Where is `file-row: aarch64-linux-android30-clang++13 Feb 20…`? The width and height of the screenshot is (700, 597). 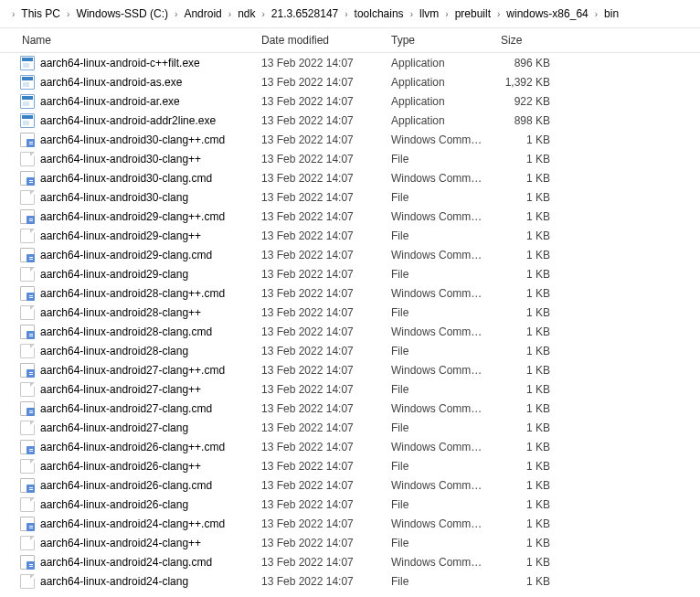
file-row: aarch64-linux-android30-clang++13 Feb 20… is located at coordinates (350, 159).